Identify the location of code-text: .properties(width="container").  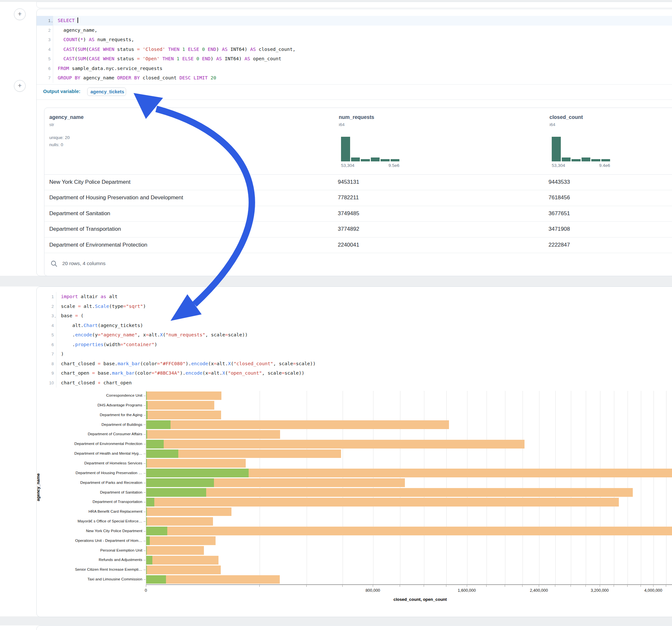
(107, 345).